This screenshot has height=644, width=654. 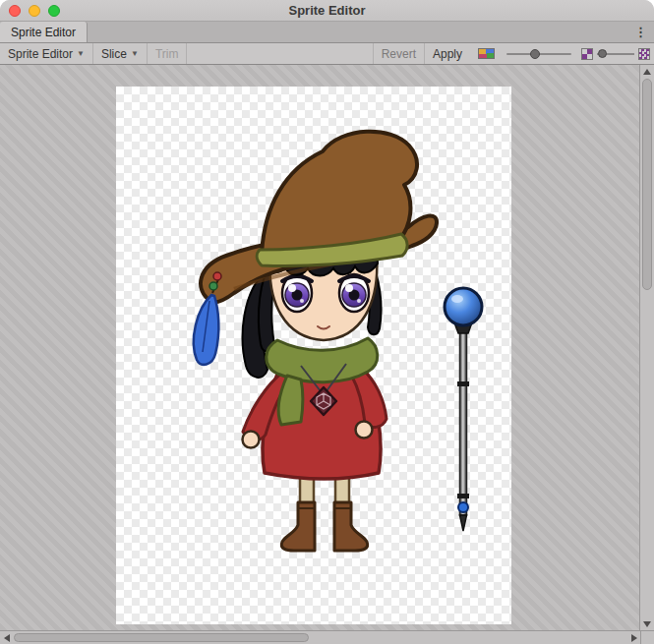 I want to click on scroll-right-button, so click(x=633, y=637).